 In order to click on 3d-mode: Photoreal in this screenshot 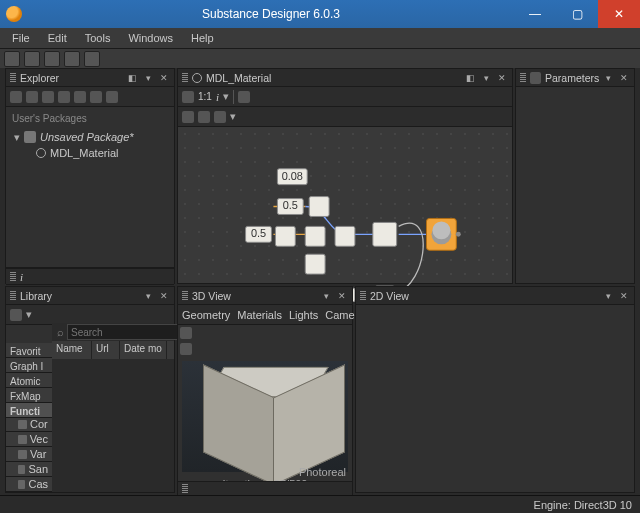, I will do `click(322, 472)`.